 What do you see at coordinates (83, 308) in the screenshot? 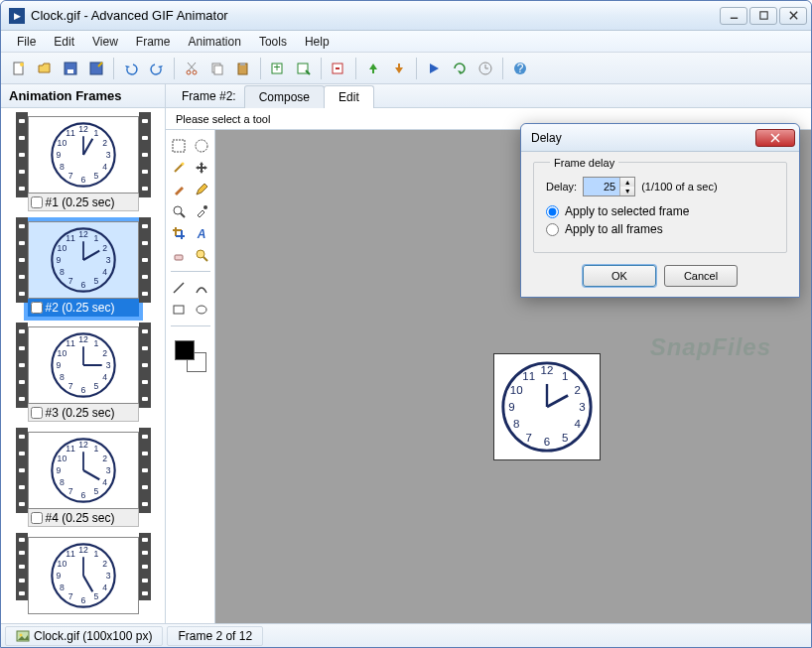
I see `frame-caption: #2 (0.25 sec)` at bounding box center [83, 308].